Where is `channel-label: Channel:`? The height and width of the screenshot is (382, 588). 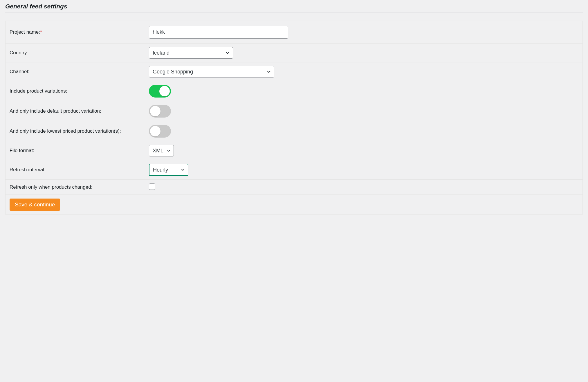 channel-label: Channel: is located at coordinates (79, 72).